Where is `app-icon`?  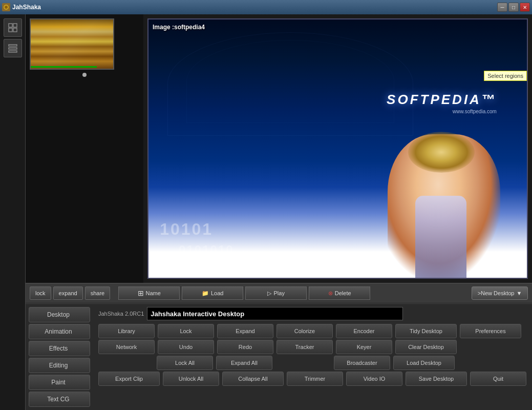 app-icon is located at coordinates (6, 7).